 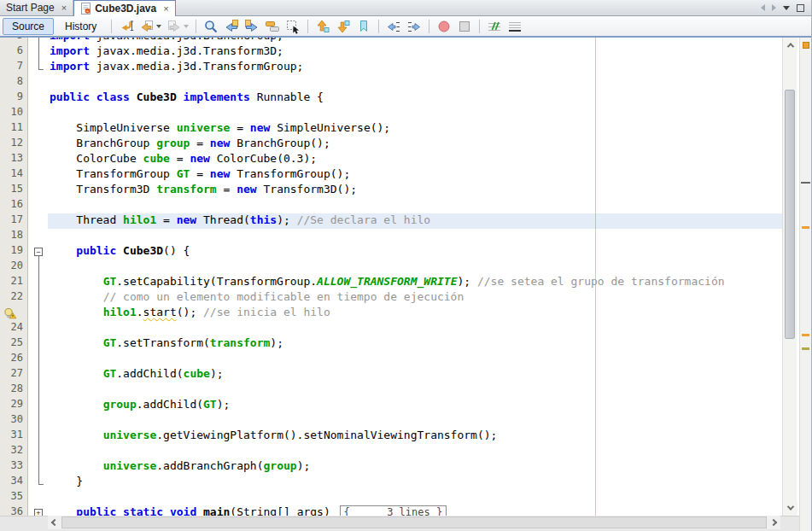 I want to click on gutter-line-number: 19, so click(x=14, y=252).